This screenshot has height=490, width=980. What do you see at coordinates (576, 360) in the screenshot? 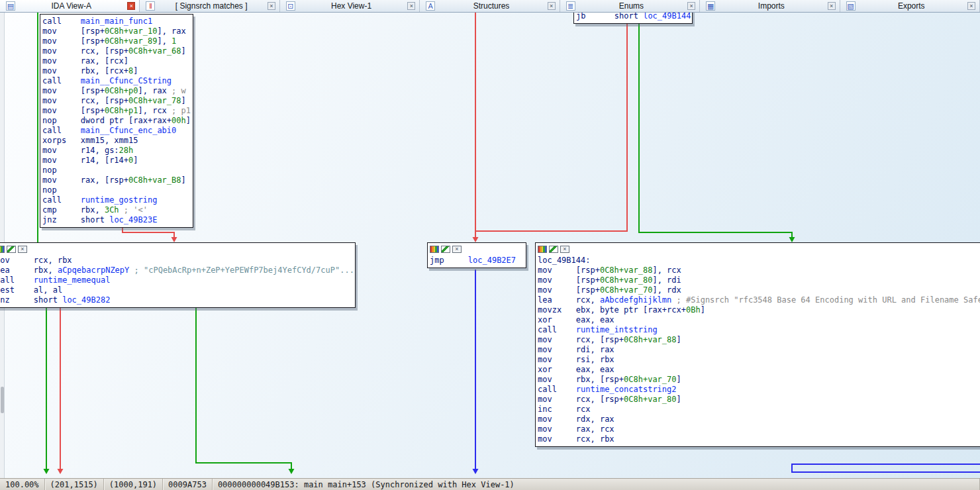
I see `code-text: mov rsi, rbx` at bounding box center [576, 360].